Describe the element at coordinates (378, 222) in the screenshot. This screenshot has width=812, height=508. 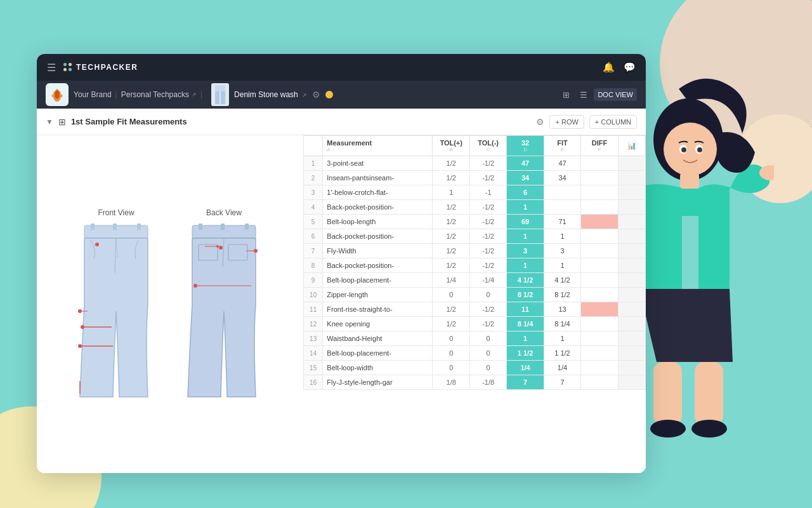
I see `cell-measurement: Belt-loop-length` at that location.